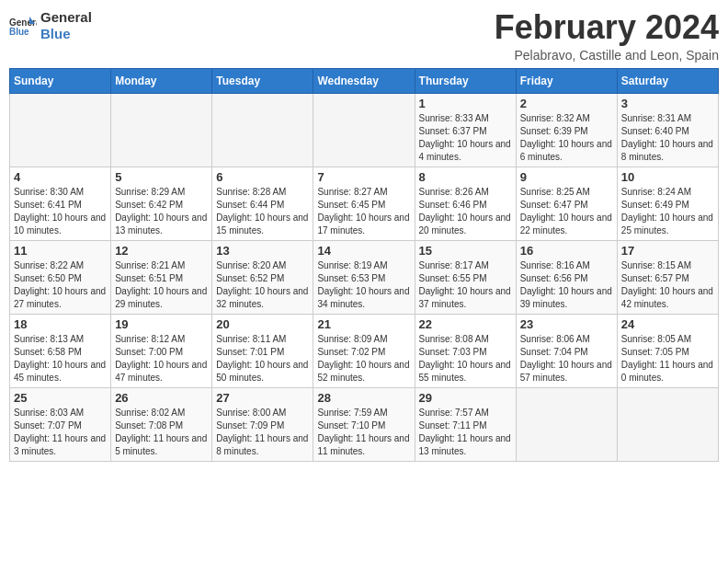  I want to click on day-info: Sunrise: 8:09 AM Sunset: 7:02 PM Dayligh…, so click(364, 359).